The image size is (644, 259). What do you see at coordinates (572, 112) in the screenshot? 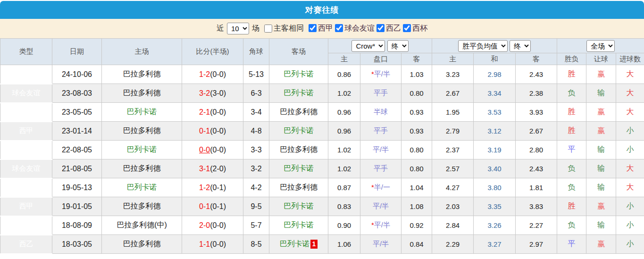
I see `result-wdl-cell: 胜` at bounding box center [572, 112].